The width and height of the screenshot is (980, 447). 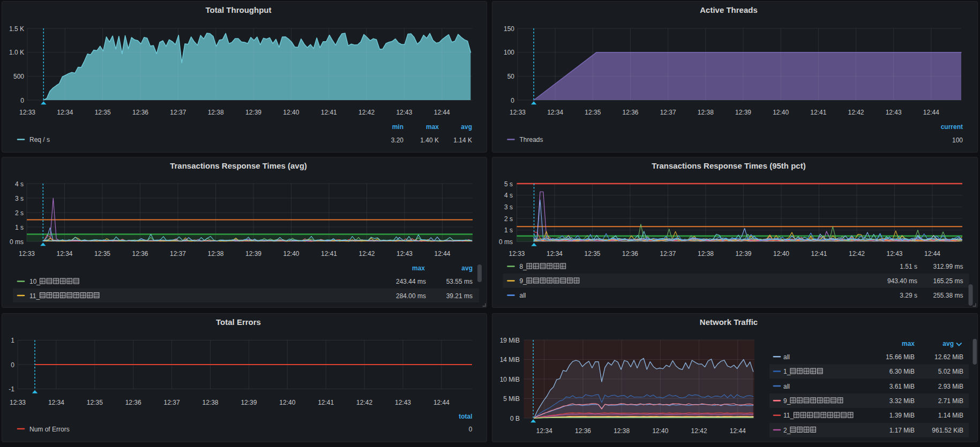 I want to click on svg-text: 1.14 K, so click(x=463, y=140).